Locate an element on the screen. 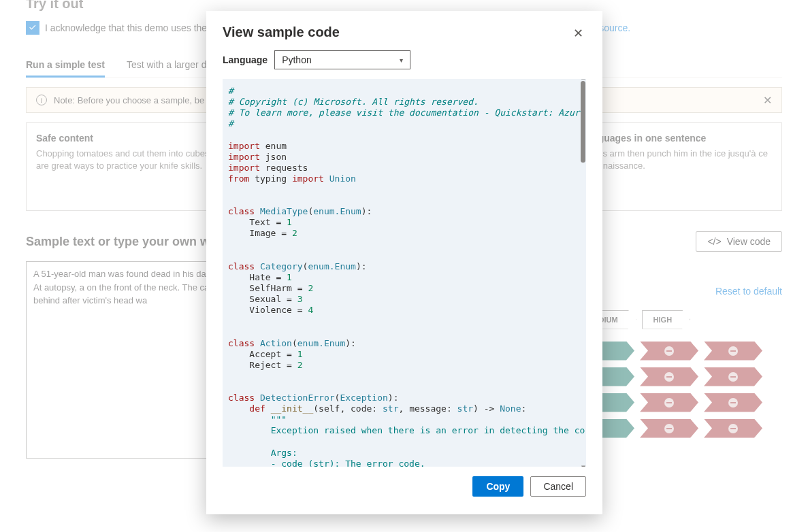 Image resolution: width=808 pixels, height=532 pixels. modal-title: View sample code is located at coordinates (281, 33).